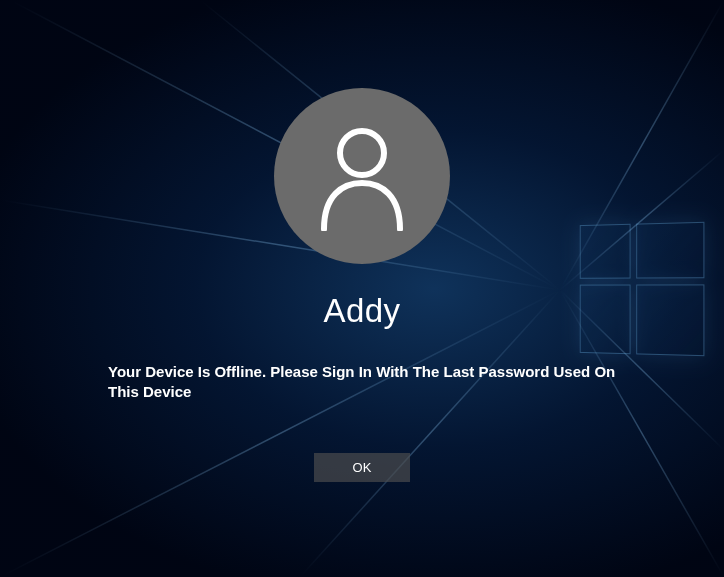 The width and height of the screenshot is (724, 577). I want to click on user-avatar, so click(362, 176).